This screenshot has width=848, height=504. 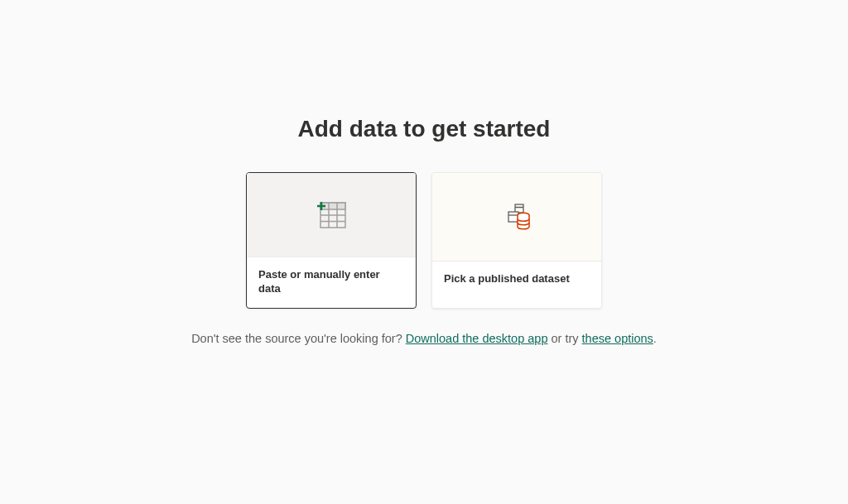 What do you see at coordinates (298, 338) in the screenshot?
I see `helper-prefix: Don't see the source you're looking for?` at bounding box center [298, 338].